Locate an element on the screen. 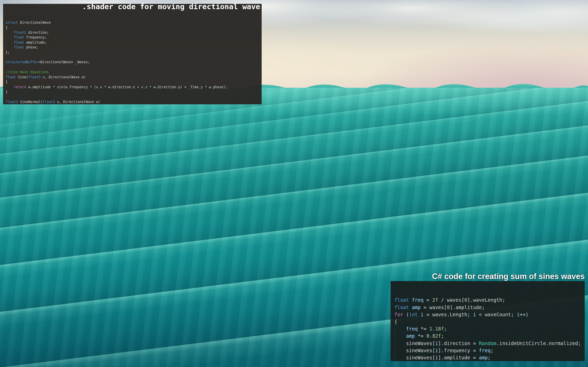  shader-code-panel: .shader code for moving directional wave… is located at coordinates (132, 54).